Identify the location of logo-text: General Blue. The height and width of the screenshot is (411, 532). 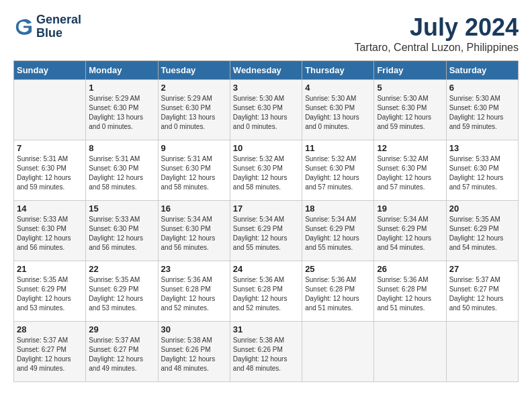
(59, 27).